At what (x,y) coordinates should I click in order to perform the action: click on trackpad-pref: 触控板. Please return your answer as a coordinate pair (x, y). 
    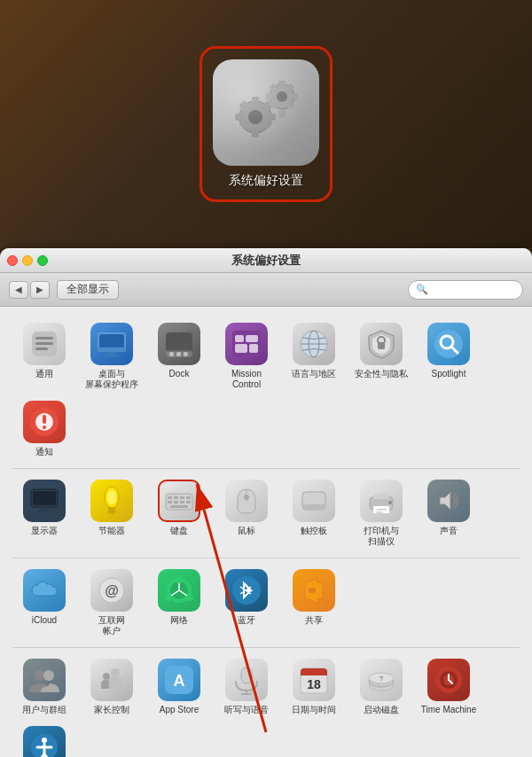
    Looking at the image, I should click on (314, 513).